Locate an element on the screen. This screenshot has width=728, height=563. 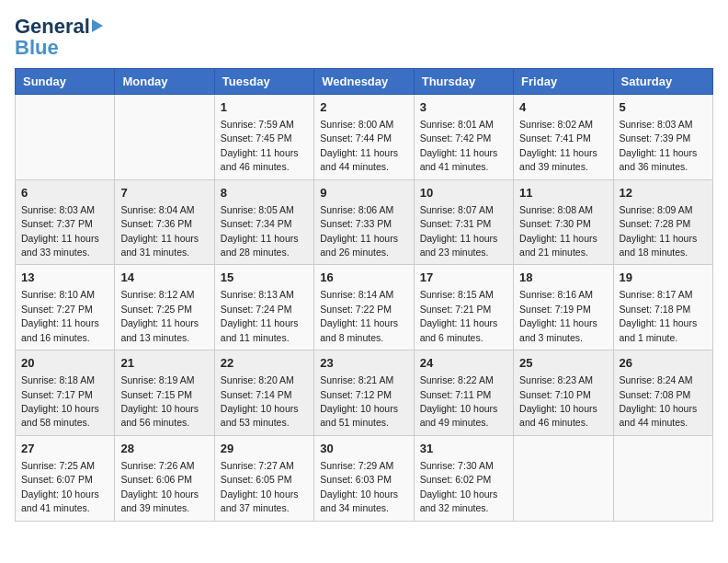
calendar-cell: 6Sunrise: 8:03 AM Sunset: 7:37 PM Daylig… is located at coordinates (65, 223).